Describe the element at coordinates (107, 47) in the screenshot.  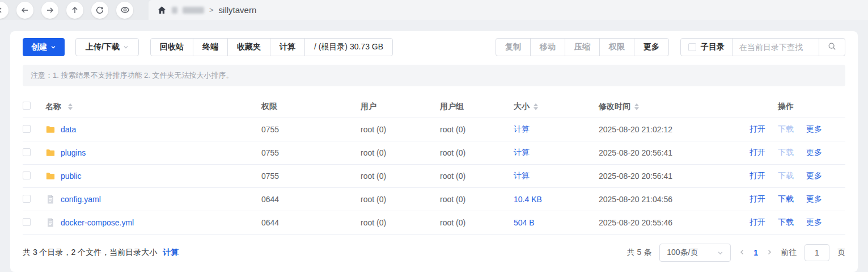
I see `upload-download-button: 上传/下载` at that location.